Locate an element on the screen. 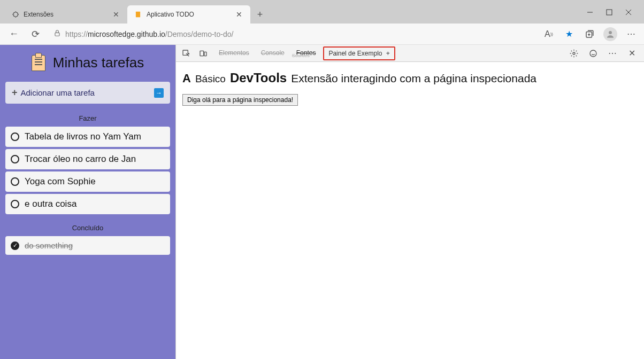 This screenshot has height=359, width=644. task-item: e outra coisa is located at coordinates (88, 204).